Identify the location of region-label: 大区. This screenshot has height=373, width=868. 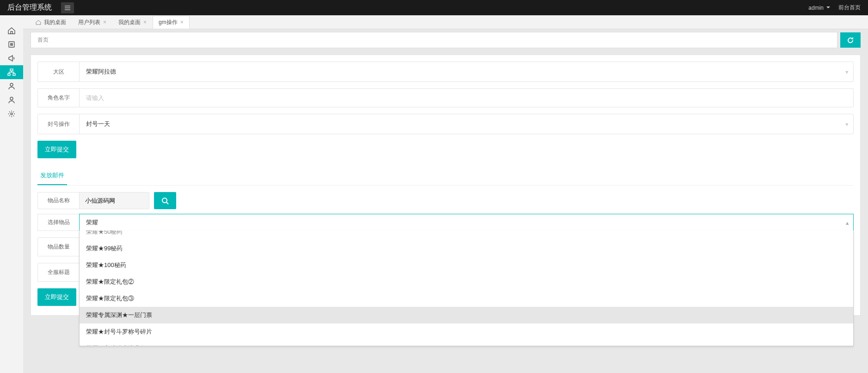
(59, 72).